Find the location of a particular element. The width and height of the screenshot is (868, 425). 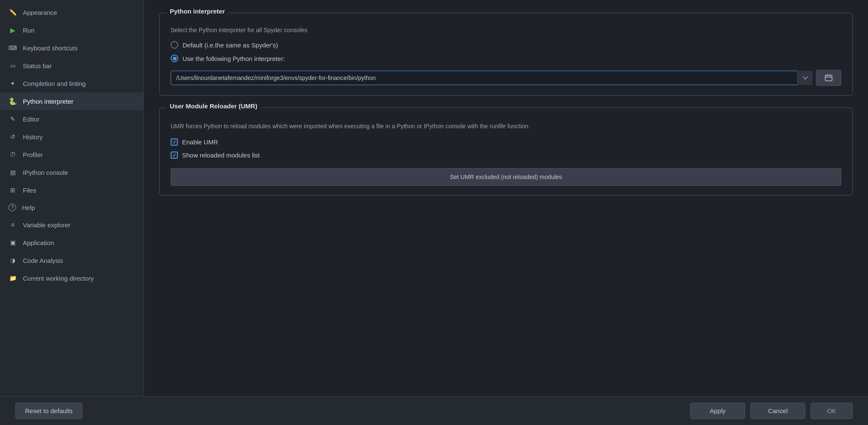

sidebar-label-keyboard: Keyboard shortcuts is located at coordinates (50, 48).